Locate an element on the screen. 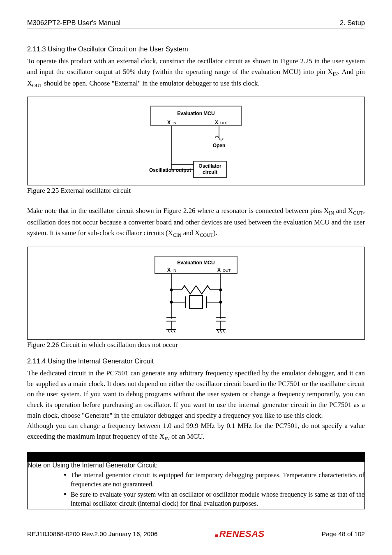  osc-circuit-l1: Oscillator is located at coordinates (210, 166).